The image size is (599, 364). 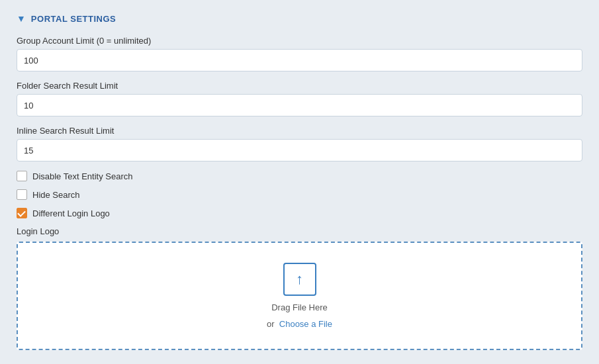 I want to click on hide-search-label: Hide Search, so click(x=56, y=195).